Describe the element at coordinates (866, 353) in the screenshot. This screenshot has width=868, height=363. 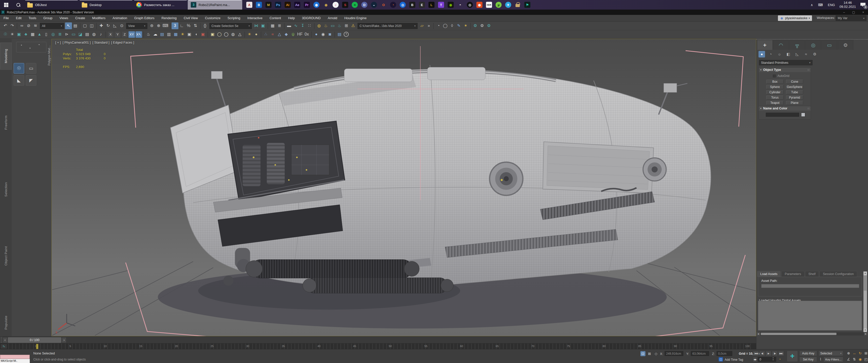
I see `zoom-extents-icon: ⊞` at that location.